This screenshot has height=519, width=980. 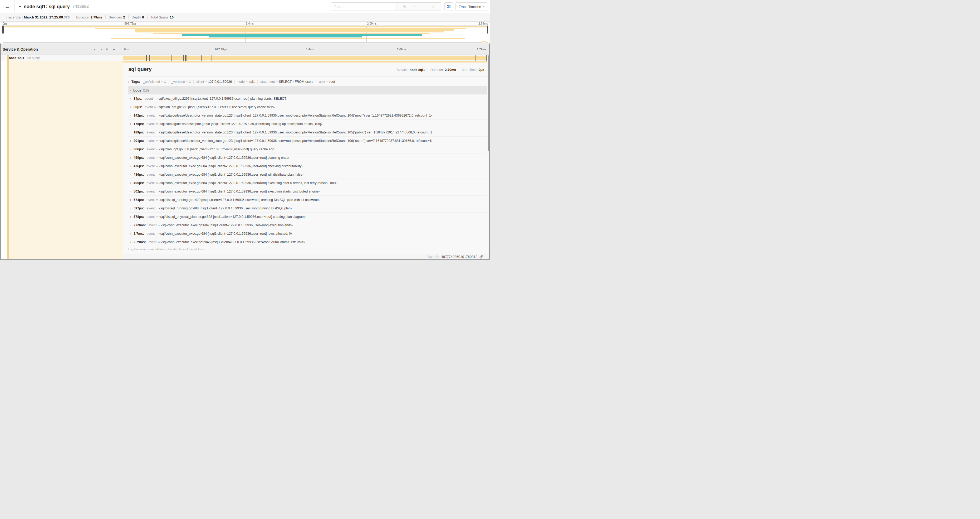 What do you see at coordinates (449, 6) in the screenshot?
I see `keyboard-shortcuts-button: ⌘` at bounding box center [449, 6].